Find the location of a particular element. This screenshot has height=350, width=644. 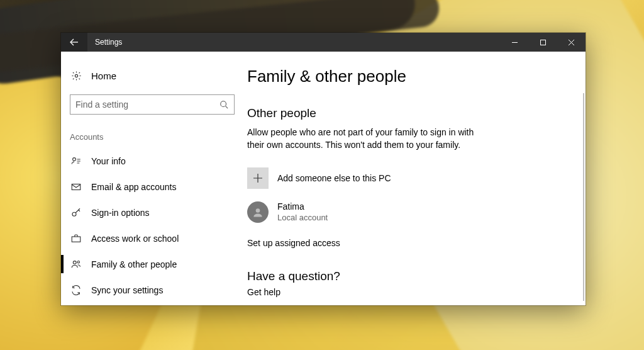

sidebar-section-label: Accounts is located at coordinates (152, 130).